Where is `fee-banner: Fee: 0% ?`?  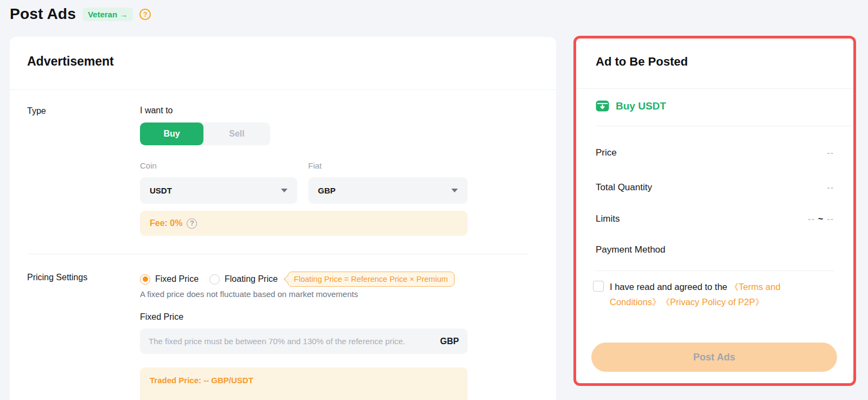
fee-banner: Fee: 0% ? is located at coordinates (304, 223).